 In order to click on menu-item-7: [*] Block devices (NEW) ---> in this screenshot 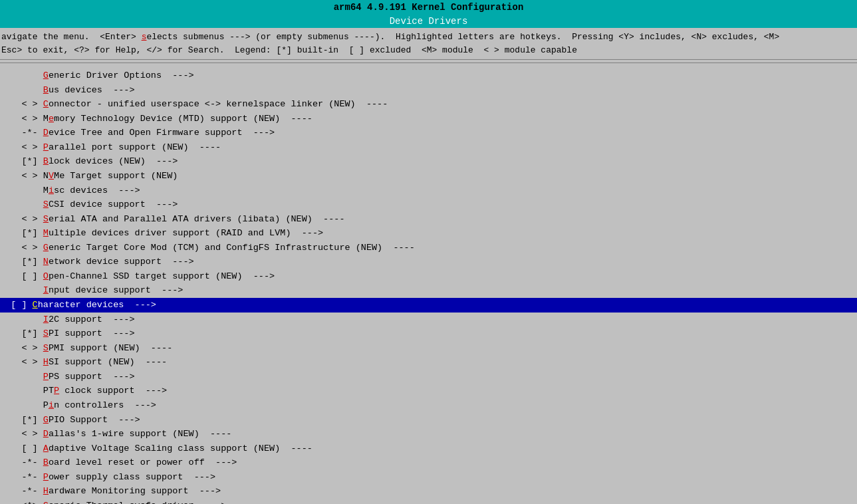, I will do `click(428, 162)`.